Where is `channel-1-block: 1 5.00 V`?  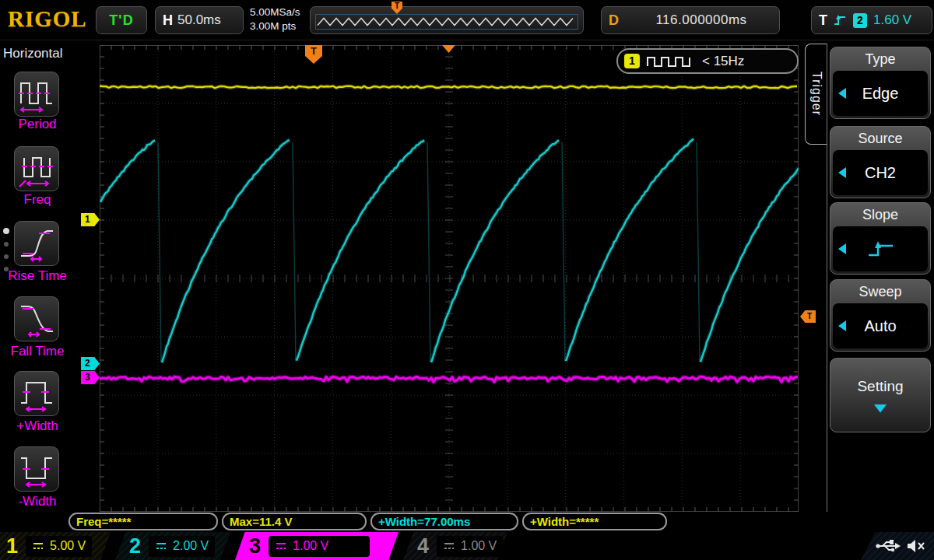 channel-1-block: 1 5.00 V is located at coordinates (55, 546).